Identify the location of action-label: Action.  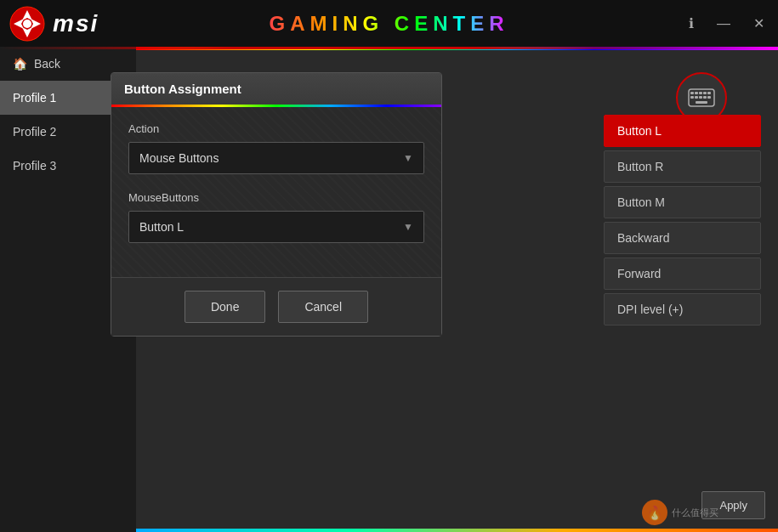
(276, 129).